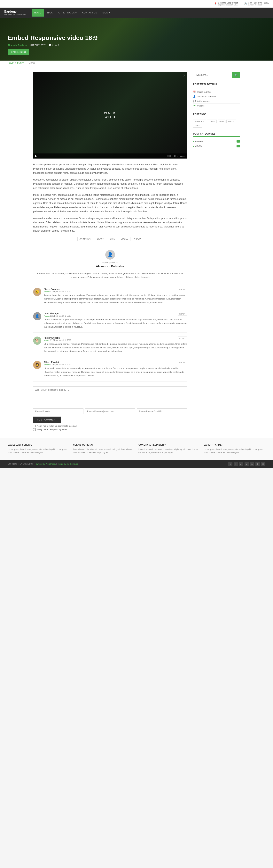 This screenshot has height=868, width=273. Describe the element at coordinates (36, 156) in the screenshot. I see `play-button: ▶` at that location.